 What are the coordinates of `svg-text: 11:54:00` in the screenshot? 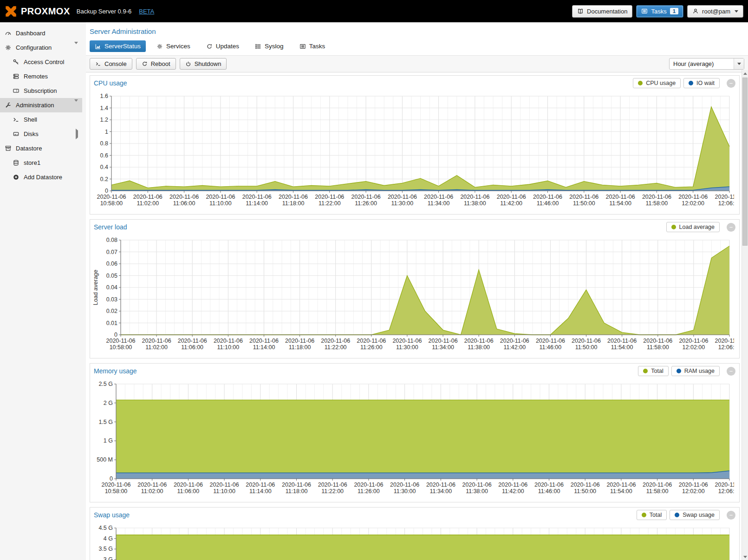 It's located at (622, 347).